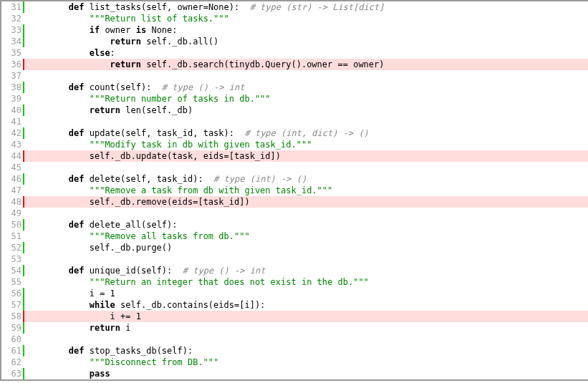  What do you see at coordinates (307, 179) in the screenshot?
I see `code-content: def delete(self, task_id): # type (int) …` at bounding box center [307, 179].